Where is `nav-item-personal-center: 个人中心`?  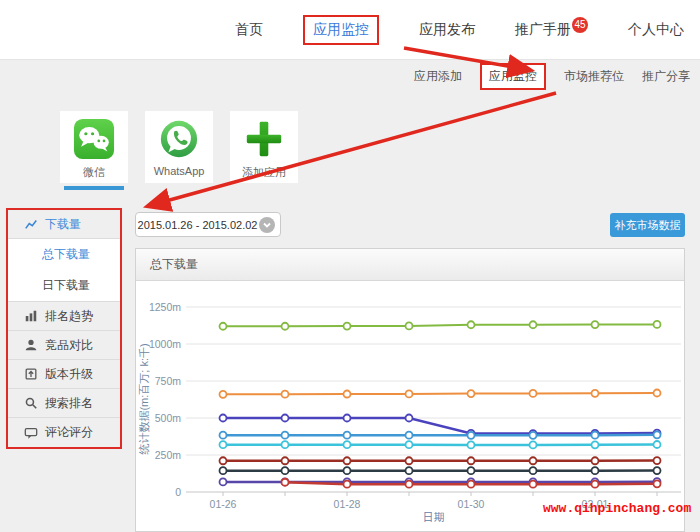 nav-item-personal-center: 个人中心 is located at coordinates (656, 30).